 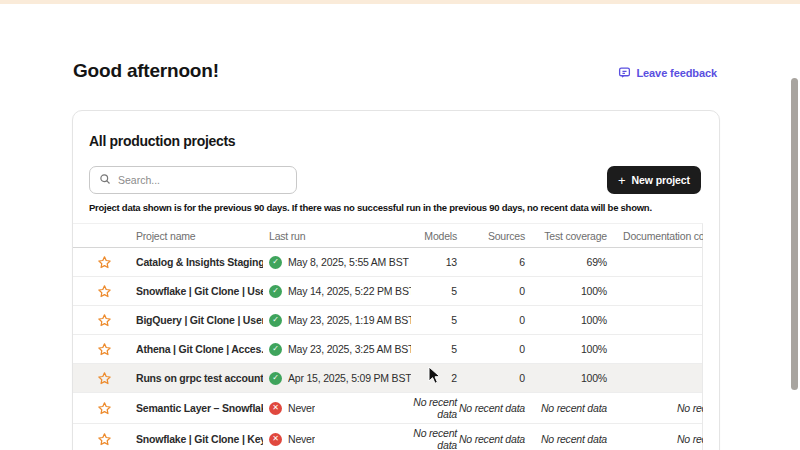 What do you see at coordinates (400, 2) in the screenshot?
I see `top-accent-bar` at bounding box center [400, 2].